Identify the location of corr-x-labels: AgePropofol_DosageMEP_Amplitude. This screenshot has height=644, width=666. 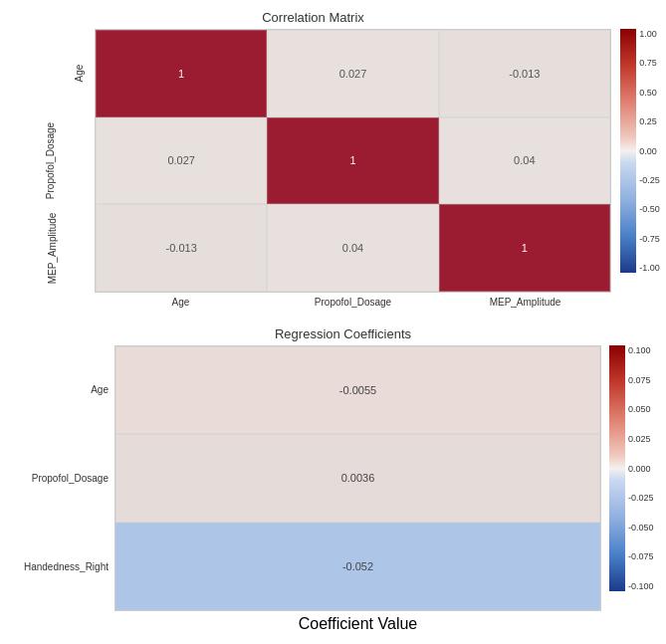
(352, 303).